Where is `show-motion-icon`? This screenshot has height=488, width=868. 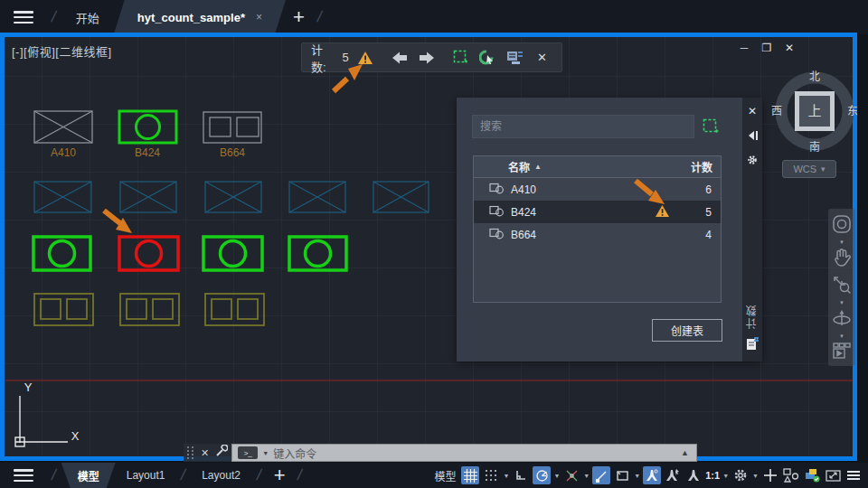
show-motion-icon is located at coordinates (842, 352).